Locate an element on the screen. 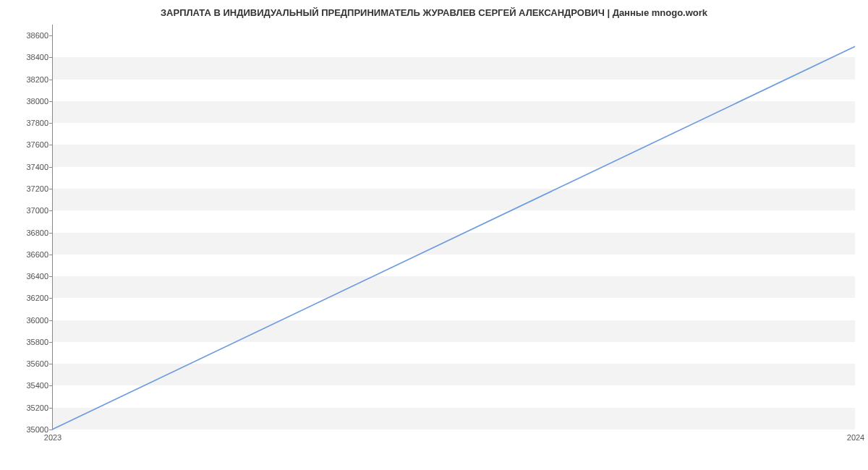 This screenshot has width=868, height=470. y-tick-label: 38000 is located at coordinates (38, 101).